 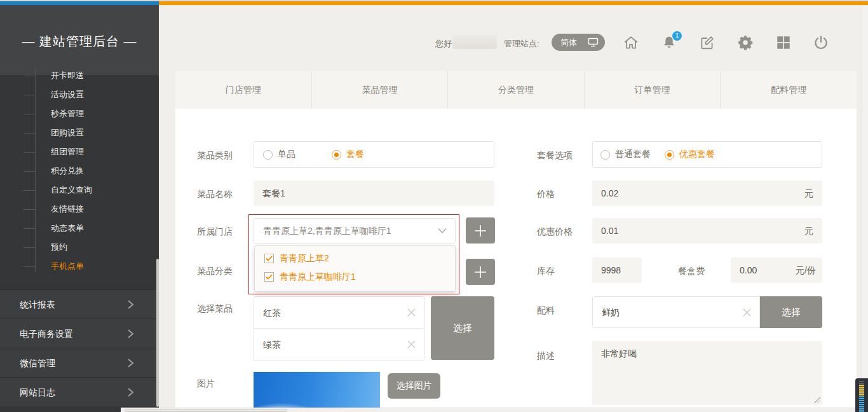 I want to click on radio-option: 优惠套餐, so click(x=690, y=154).